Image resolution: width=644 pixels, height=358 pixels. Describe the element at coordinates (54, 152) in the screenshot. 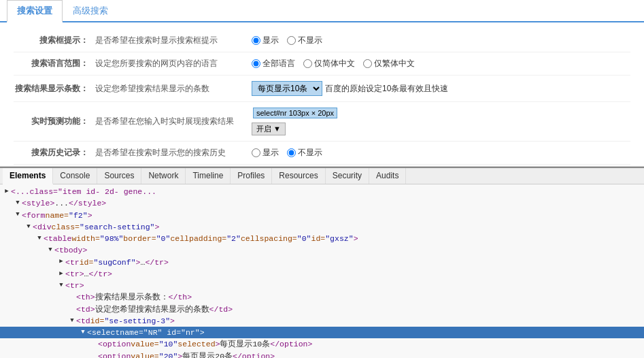

I see `search-history-label: 搜索历史记录：` at that location.